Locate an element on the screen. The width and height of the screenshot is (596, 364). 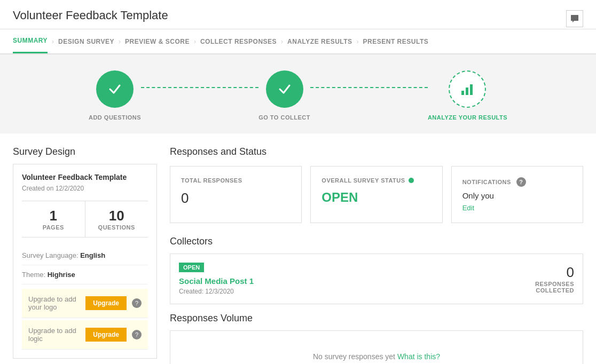
step-label-2: GO TO COLLECT is located at coordinates (284, 117).